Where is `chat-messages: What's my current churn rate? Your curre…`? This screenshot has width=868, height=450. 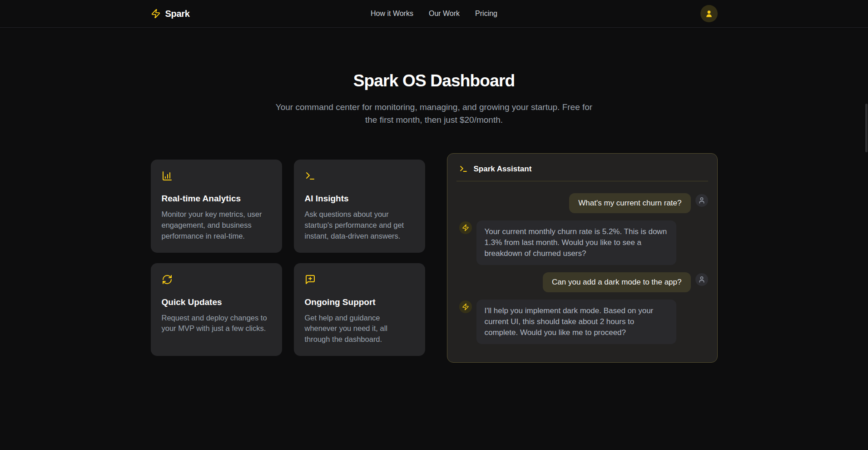
chat-messages: What's my current churn rate? Your curre… is located at coordinates (582, 272).